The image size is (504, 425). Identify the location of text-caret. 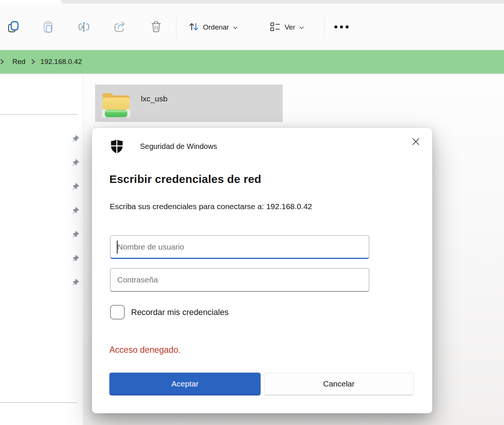
(117, 247).